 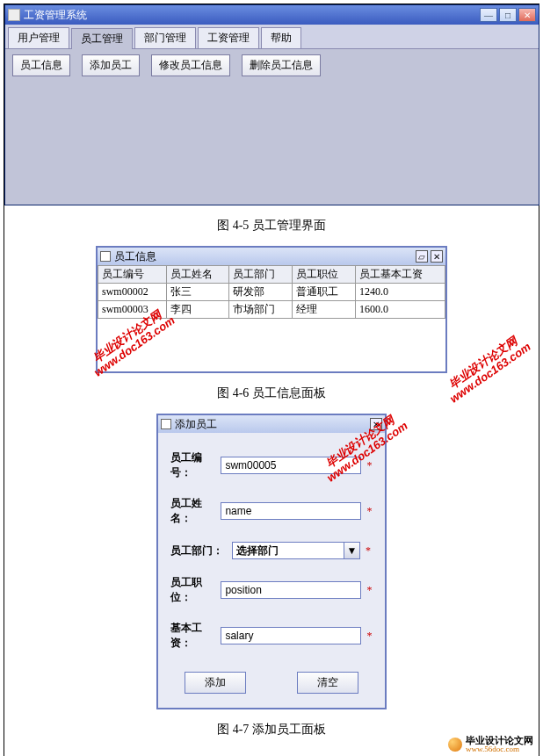 What do you see at coordinates (39, 38) in the screenshot?
I see `tab-user-management: 用户管理` at bounding box center [39, 38].